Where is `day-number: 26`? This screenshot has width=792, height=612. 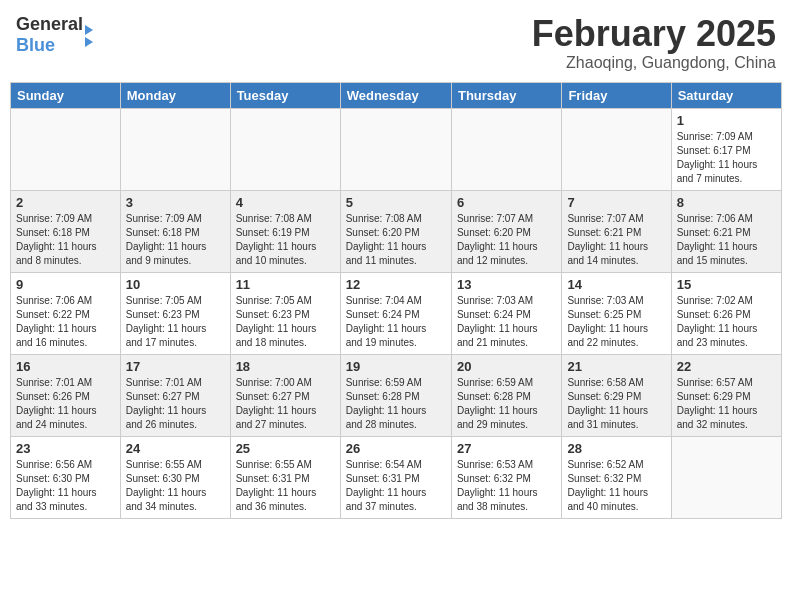
day-number: 26 is located at coordinates (396, 448).